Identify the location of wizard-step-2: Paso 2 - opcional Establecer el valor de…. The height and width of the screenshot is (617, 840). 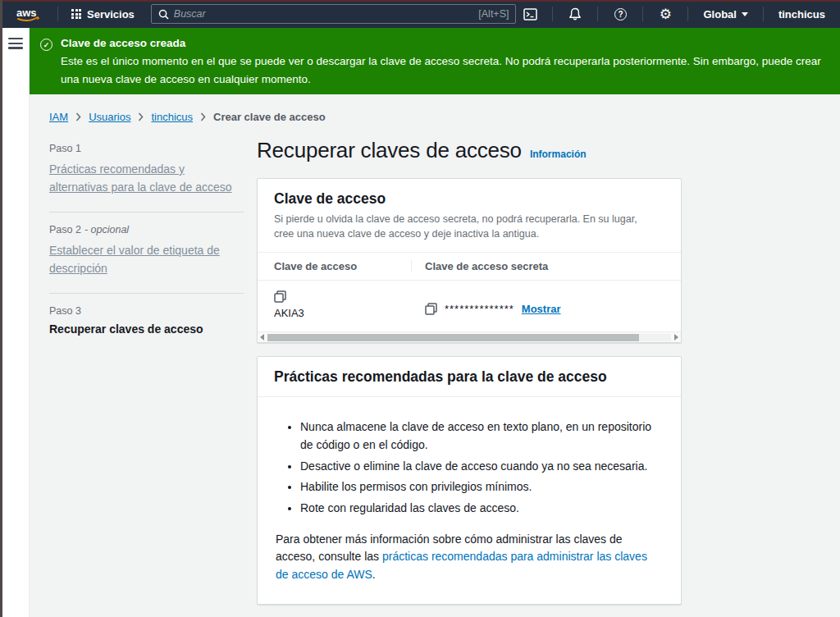
(146, 253).